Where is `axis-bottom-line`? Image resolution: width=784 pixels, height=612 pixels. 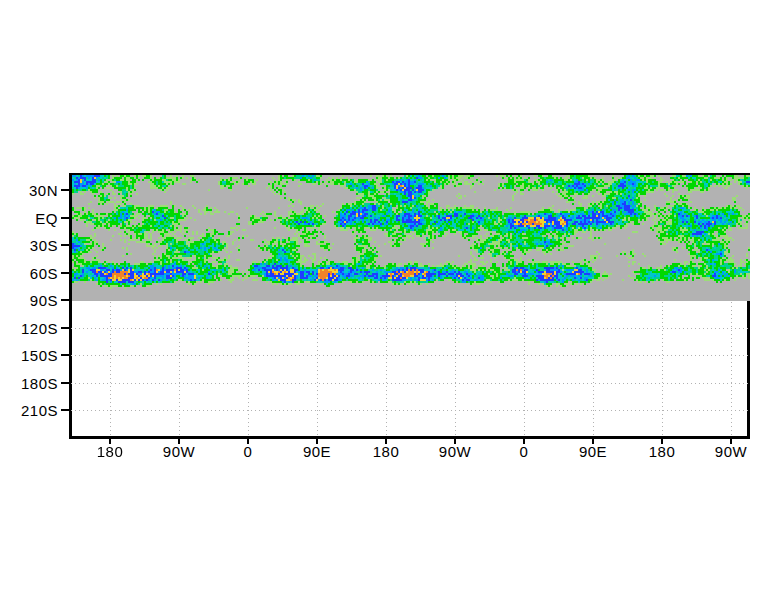
axis-bottom-line is located at coordinates (410, 438).